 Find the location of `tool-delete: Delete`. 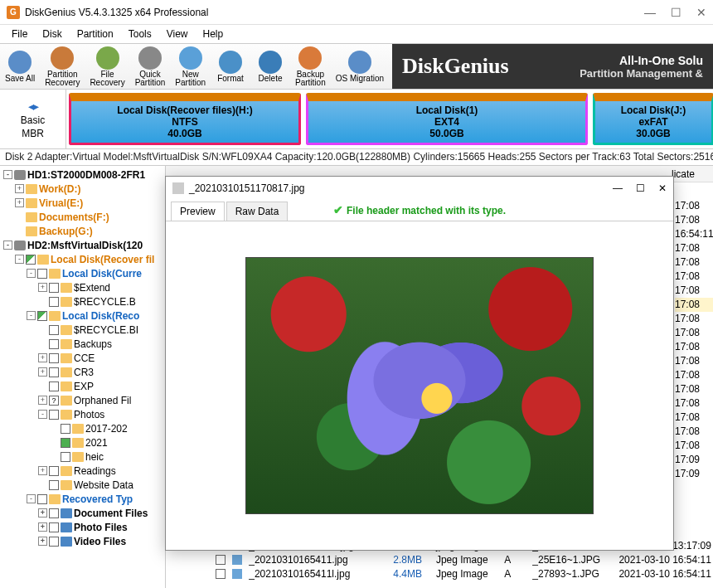

tool-delete: Delete is located at coordinates (270, 66).